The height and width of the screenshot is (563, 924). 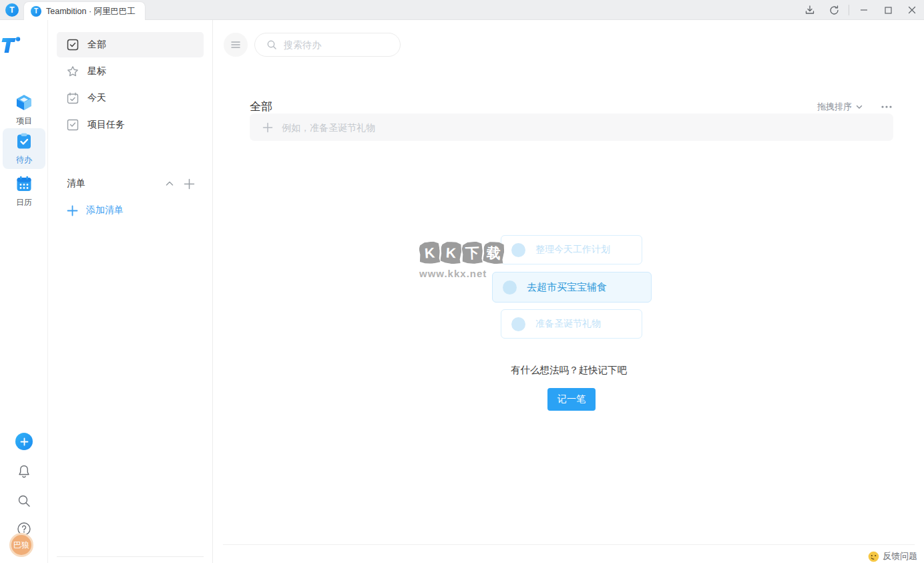 I want to click on tab-favicon-icon: T, so click(x=36, y=11).